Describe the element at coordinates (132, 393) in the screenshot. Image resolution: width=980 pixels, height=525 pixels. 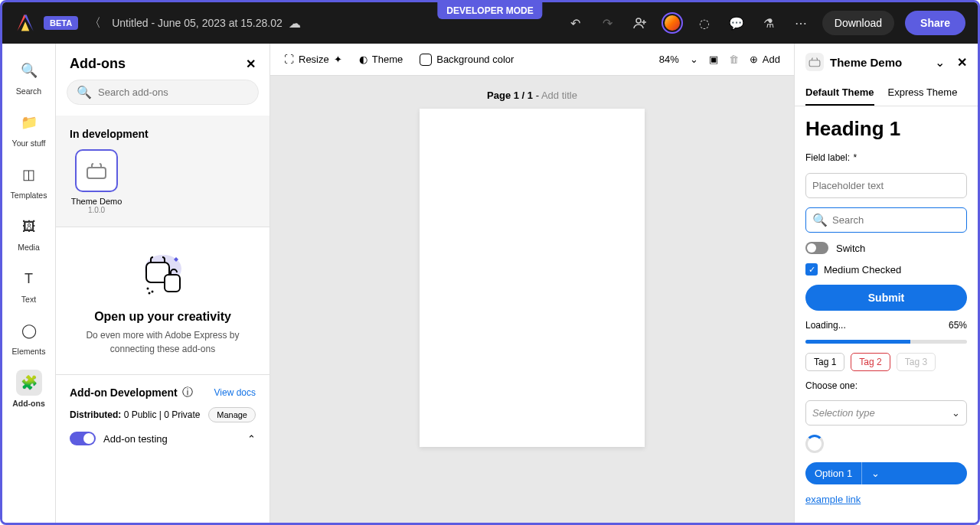
I see `addon-dev-heading: Add-on Development ⓘ` at that location.